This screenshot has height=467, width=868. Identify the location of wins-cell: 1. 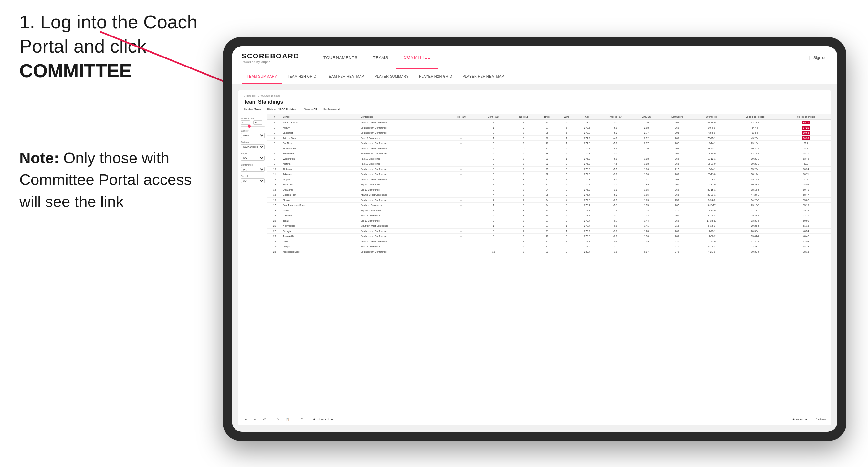
(567, 138).